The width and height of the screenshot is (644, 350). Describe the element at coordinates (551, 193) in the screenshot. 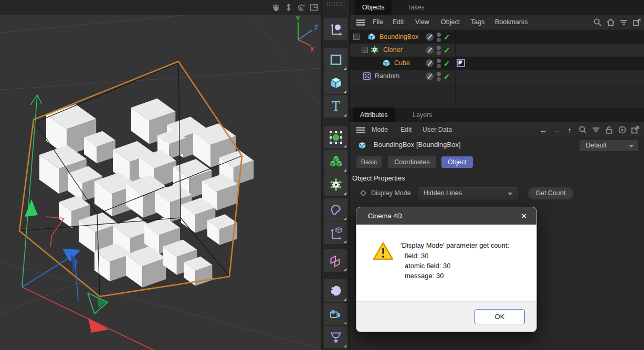

I see `get-count-button: Get Count` at that location.